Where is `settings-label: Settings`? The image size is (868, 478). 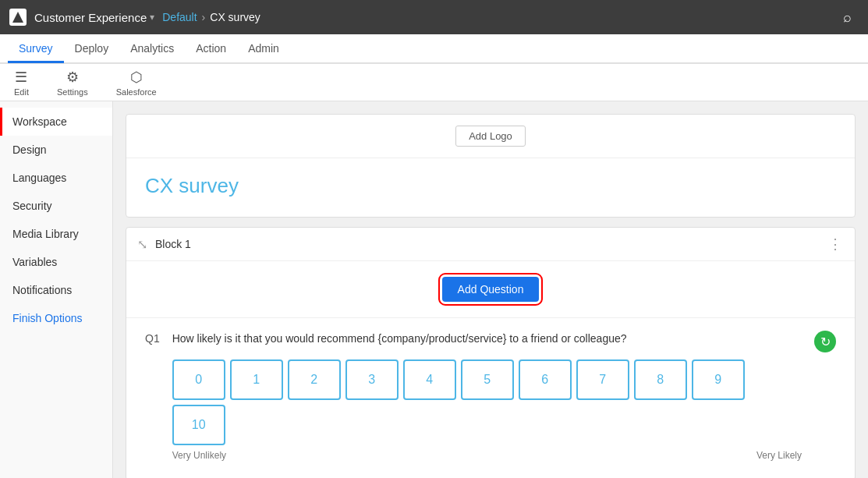 settings-label: Settings is located at coordinates (73, 92).